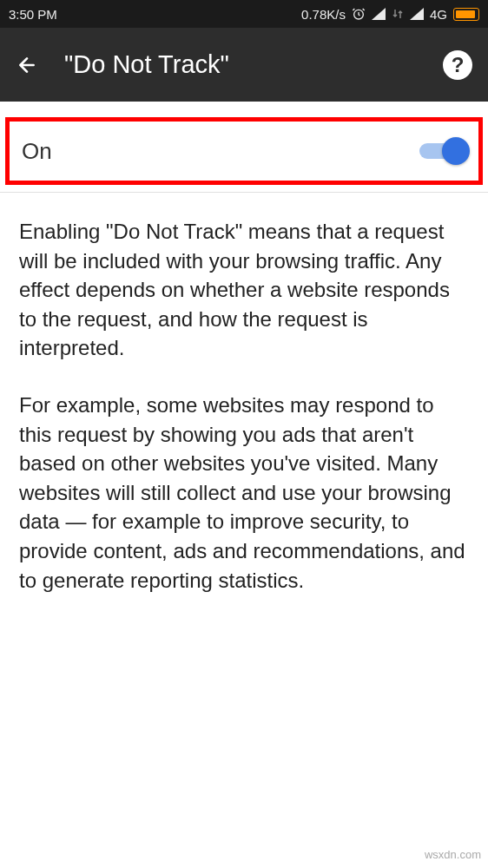  Describe the element at coordinates (458, 65) in the screenshot. I see `help-icon: ?` at that location.